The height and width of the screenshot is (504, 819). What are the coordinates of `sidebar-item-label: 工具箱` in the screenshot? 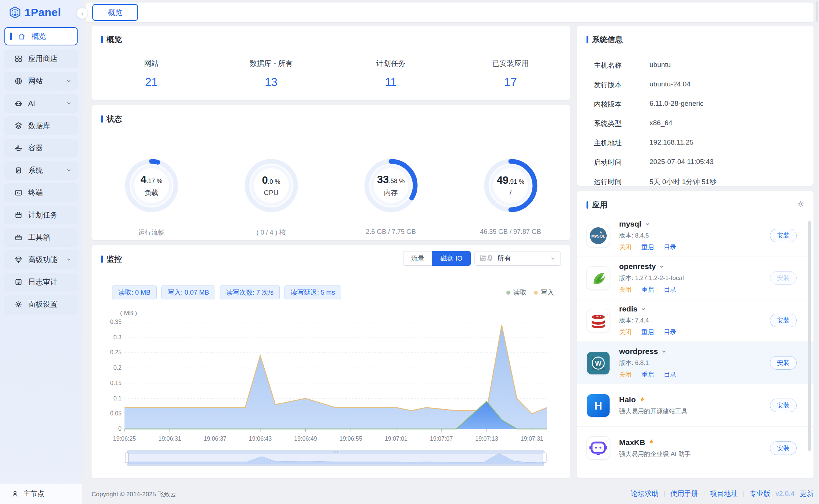 It's located at (39, 237).